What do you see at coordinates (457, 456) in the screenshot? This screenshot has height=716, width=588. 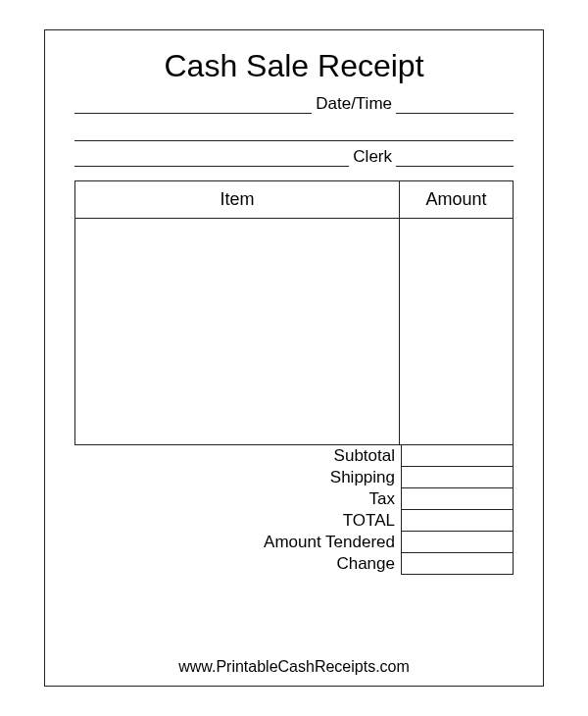 I see `subtotal-field` at bounding box center [457, 456].